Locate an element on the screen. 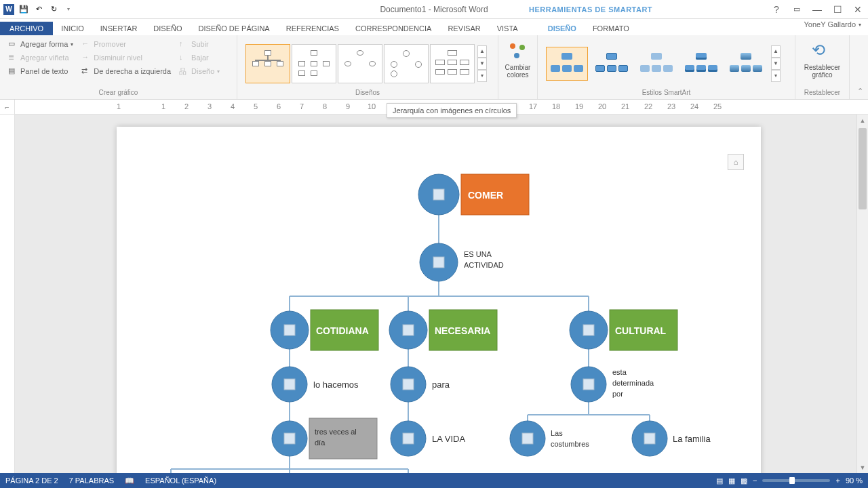 Image resolution: width=868 pixels, height=488 pixels. close-icon: ✕ is located at coordinates (858, 9).